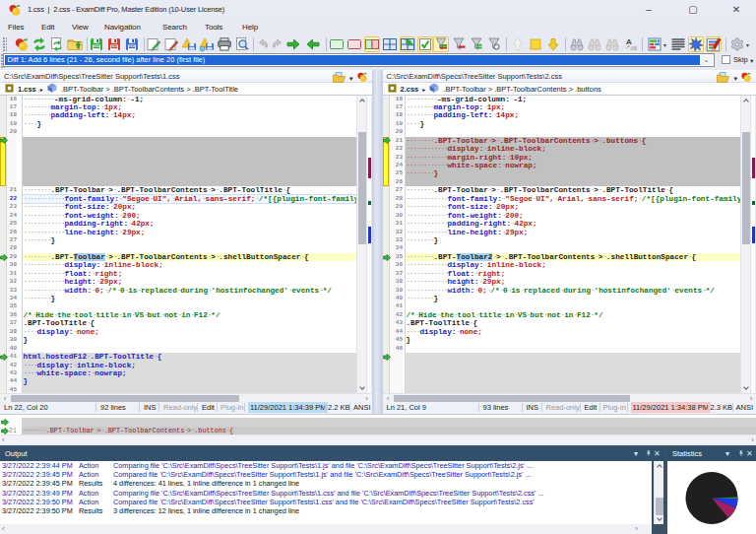 This screenshot has height=534, width=756. I want to click on svg-text: AB, so click(634, 48).